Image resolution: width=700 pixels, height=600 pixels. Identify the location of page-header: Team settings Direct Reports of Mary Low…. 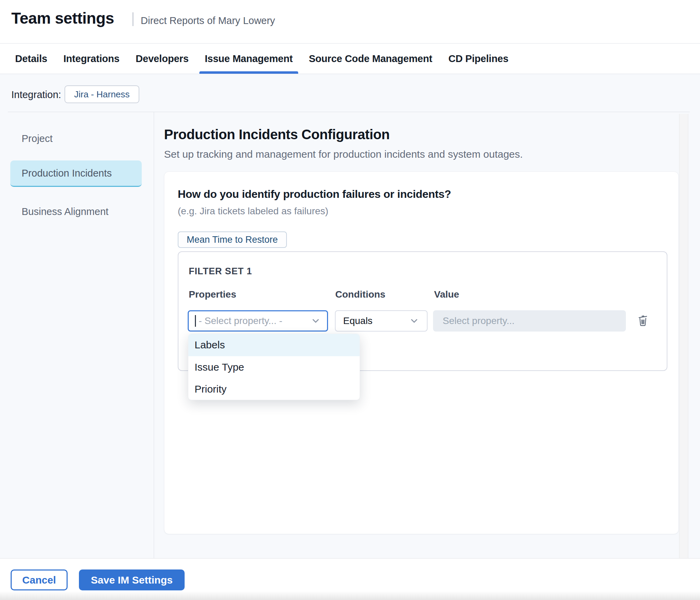
(350, 22).